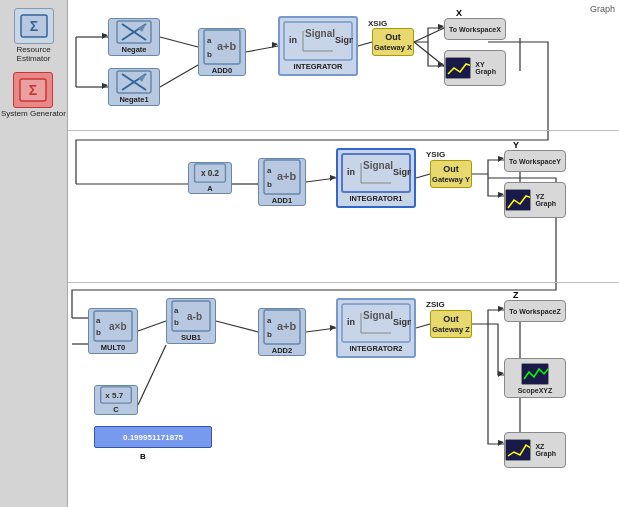  I want to click on yz-graph-block: YZ Graph, so click(535, 200).